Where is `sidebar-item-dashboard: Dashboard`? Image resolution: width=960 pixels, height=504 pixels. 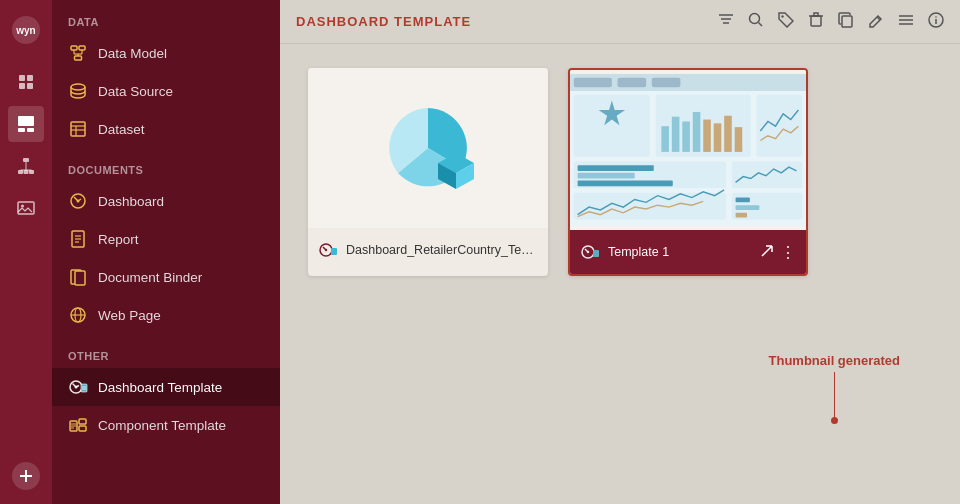
sidebar-item-dashboard: Dashboard is located at coordinates (166, 201).